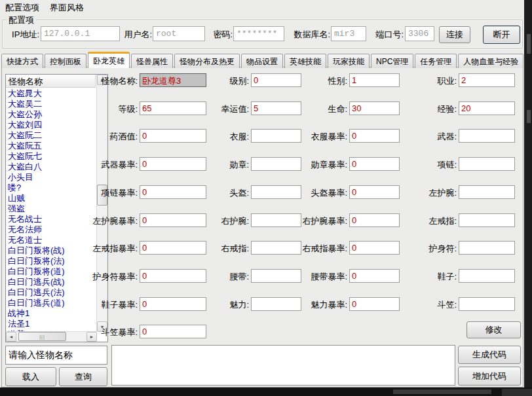 The image size is (532, 396). What do you see at coordinates (409, 305) in the screenshot?
I see `hat-label: 斗笠:` at bounding box center [409, 305].